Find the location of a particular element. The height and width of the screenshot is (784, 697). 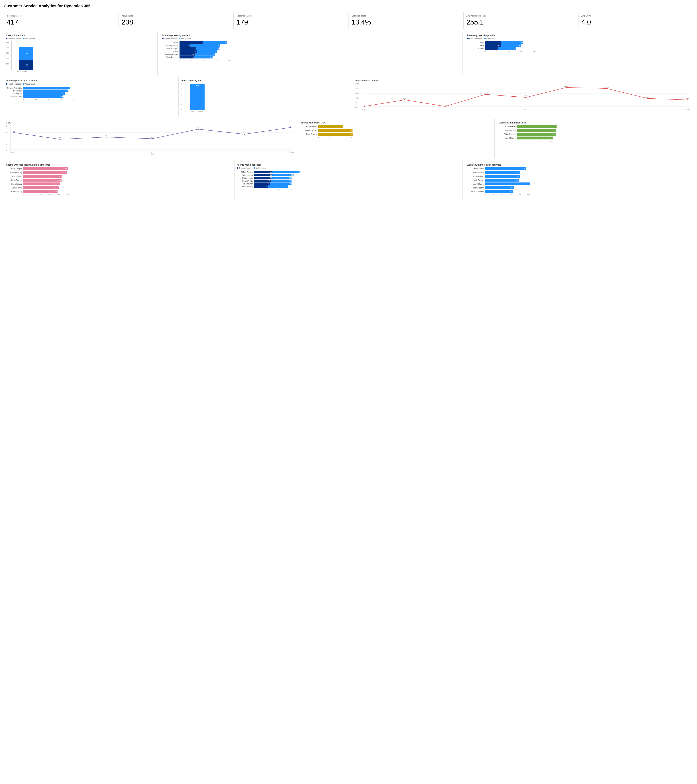

bar-track: 2637 is located at coordinates (199, 48).